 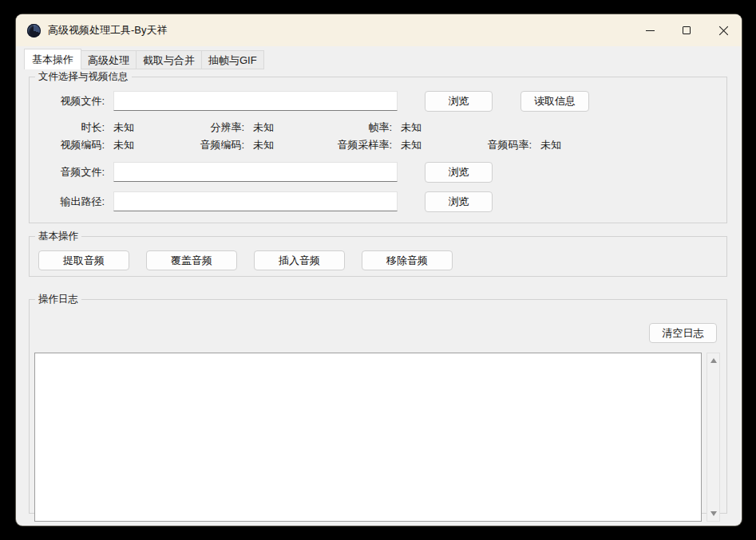 What do you see at coordinates (354, 145) in the screenshot?
I see `audio-samplerate-label: 音频采样率:` at bounding box center [354, 145].